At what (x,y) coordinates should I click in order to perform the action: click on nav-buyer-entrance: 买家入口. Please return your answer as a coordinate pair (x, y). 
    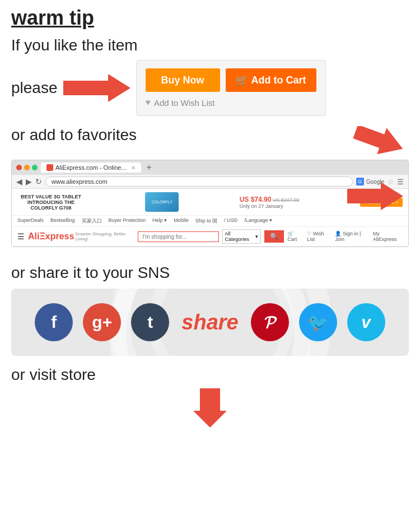
    Looking at the image, I should click on (92, 221).